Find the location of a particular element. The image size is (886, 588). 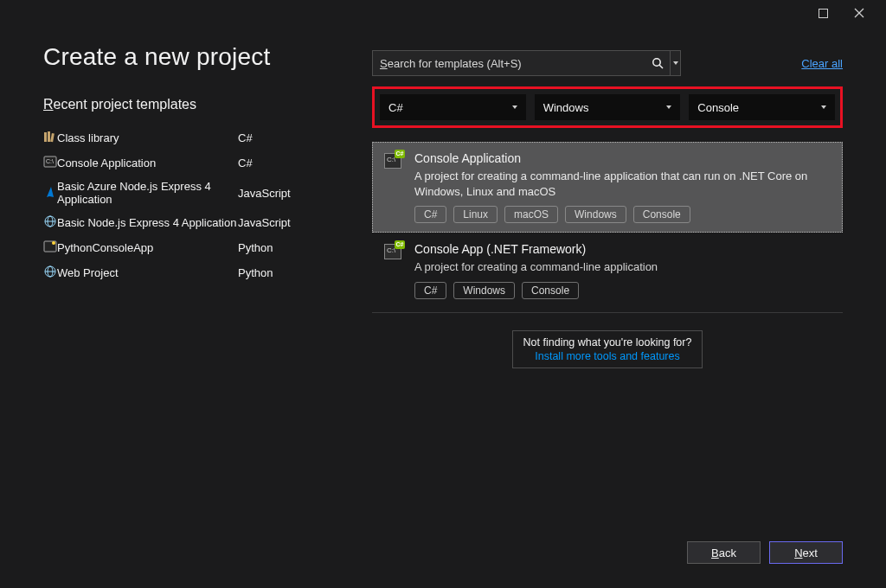

page-title: Create a new project is located at coordinates (195, 57).